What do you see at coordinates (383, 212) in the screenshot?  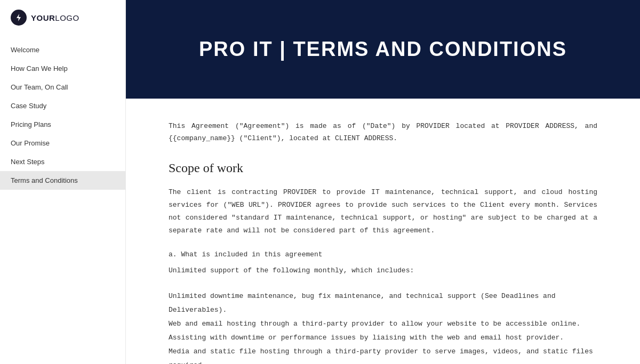 I see `scope-body: The client is contracting PROVIDER to pr…` at bounding box center [383, 212].